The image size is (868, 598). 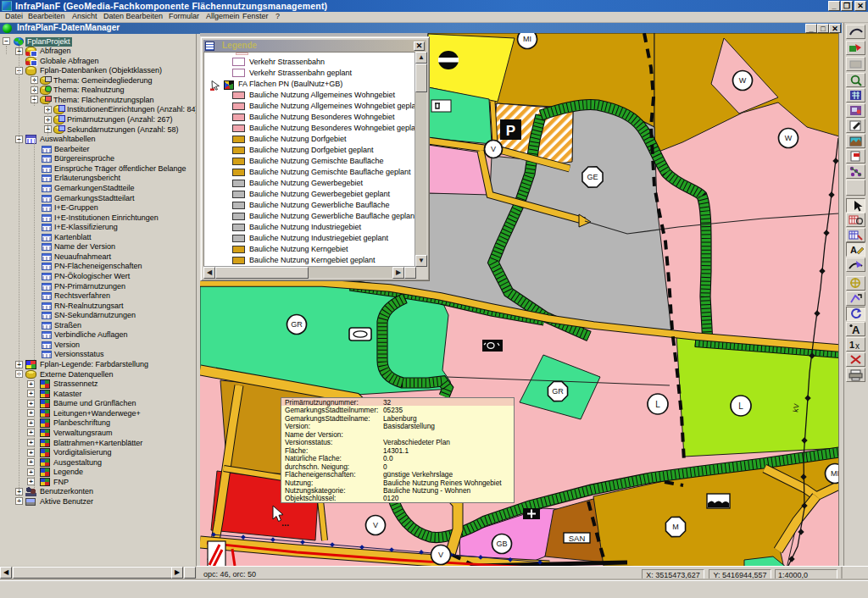 What do you see at coordinates (676, 527) in the screenshot?
I see `svg-text: M` at bounding box center [676, 527].